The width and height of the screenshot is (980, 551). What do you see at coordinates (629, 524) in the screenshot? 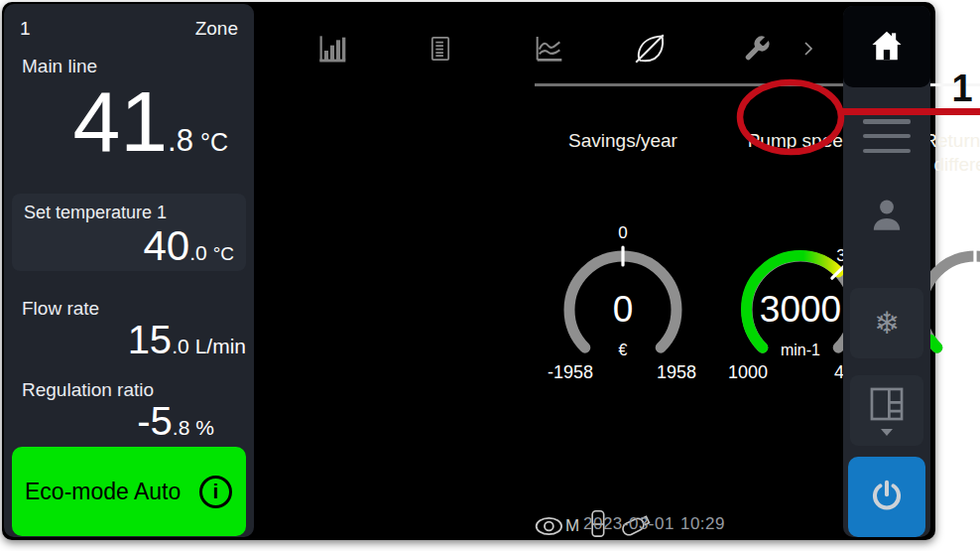
I see `date: 2023-03-01` at bounding box center [629, 524].